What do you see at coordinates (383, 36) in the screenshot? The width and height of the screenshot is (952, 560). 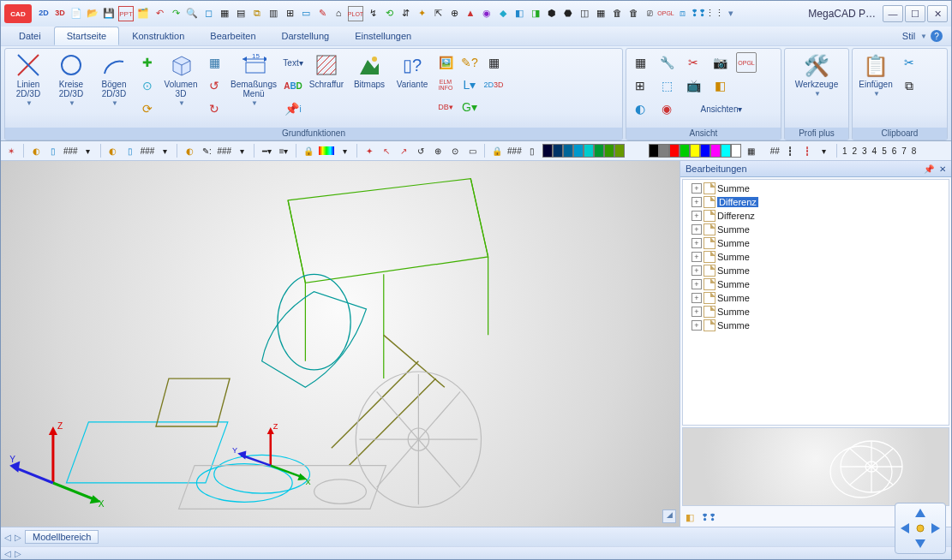 I see `menu-einstellungen: Einstellungen` at bounding box center [383, 36].